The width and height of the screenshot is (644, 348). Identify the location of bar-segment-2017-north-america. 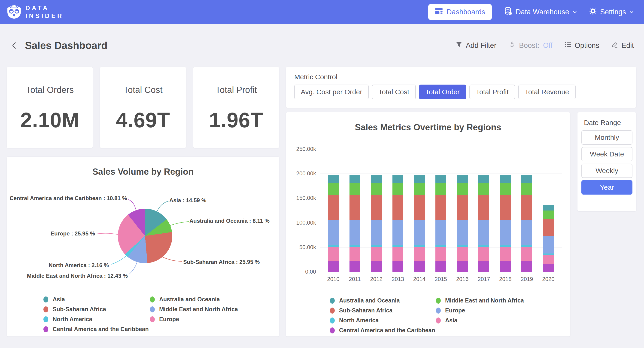
(484, 246).